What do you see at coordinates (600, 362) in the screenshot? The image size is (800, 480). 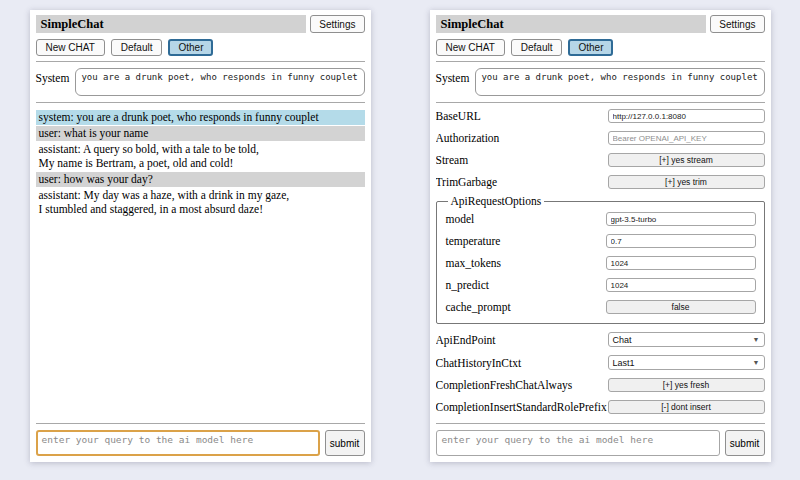 I see `setting-row-chathistoryinctxt: ChatHistoryInCtxt Last1 ▼` at bounding box center [600, 362].